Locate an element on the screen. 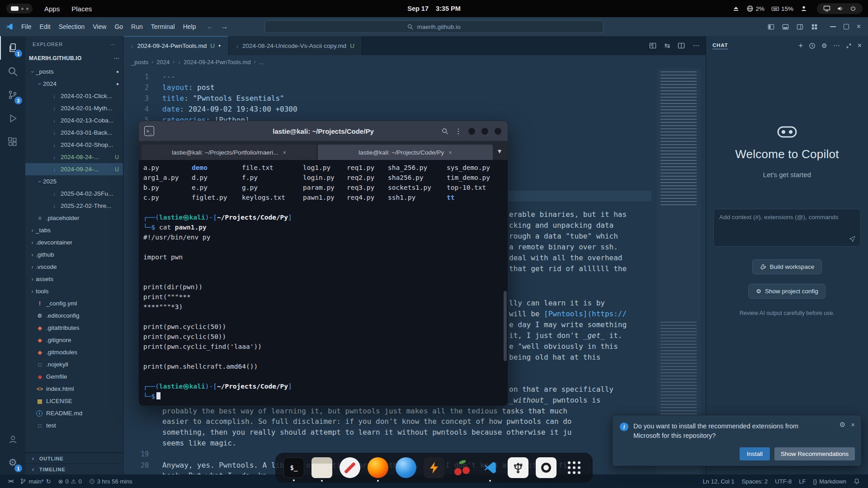 This screenshot has height=488, width=868. tree-item-2024-08-24-: ↓2024-08-24-...U is located at coordinates (74, 157).